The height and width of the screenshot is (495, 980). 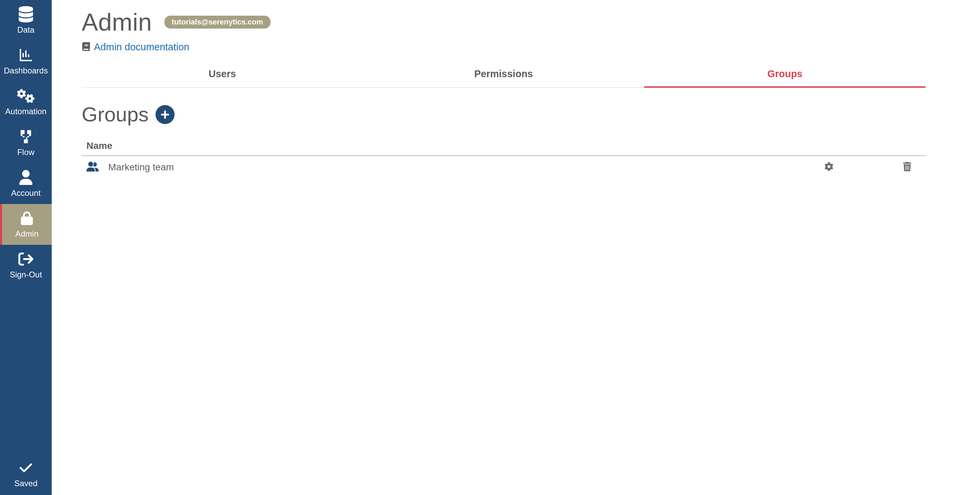 What do you see at coordinates (26, 484) in the screenshot?
I see `sidebar-label: Saved` at bounding box center [26, 484].